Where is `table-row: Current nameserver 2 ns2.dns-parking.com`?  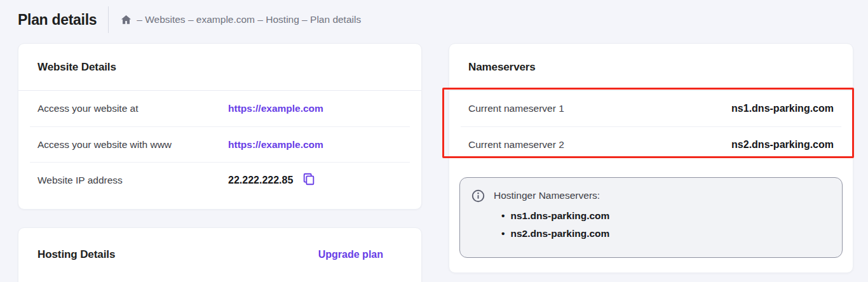 table-row: Current nameserver 2 ns2.dns-parking.com is located at coordinates (651, 144).